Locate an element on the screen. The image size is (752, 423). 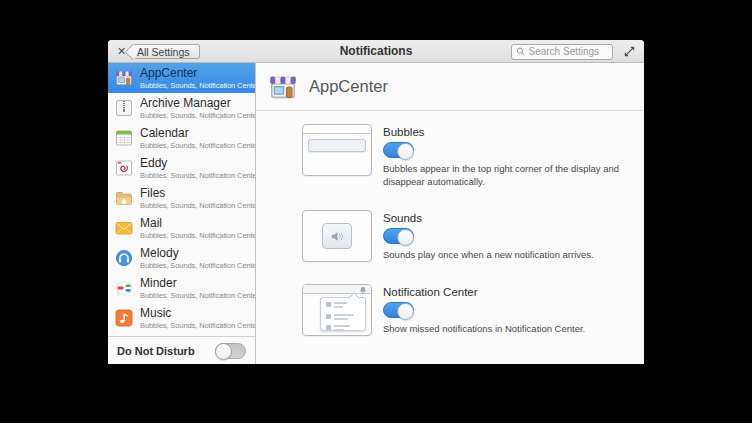
minder-mindmap-icon is located at coordinates (124, 288).